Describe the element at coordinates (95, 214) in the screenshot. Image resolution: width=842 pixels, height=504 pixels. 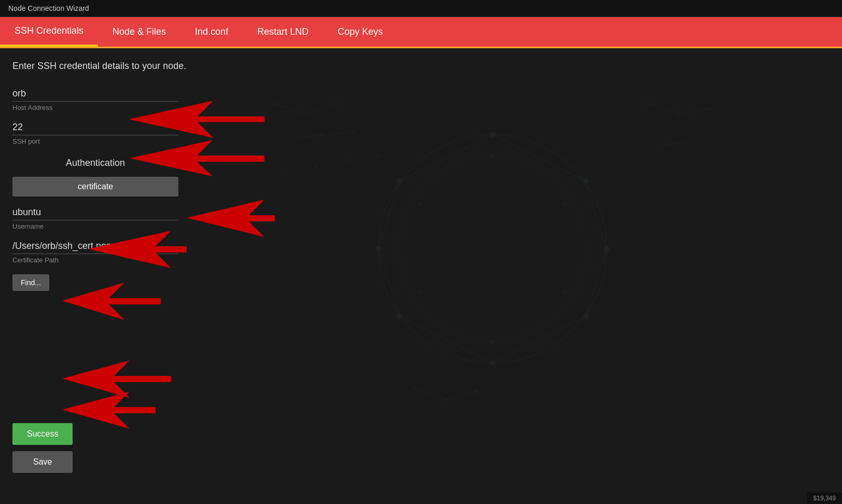
I see `username-value: ubuntu` at that location.